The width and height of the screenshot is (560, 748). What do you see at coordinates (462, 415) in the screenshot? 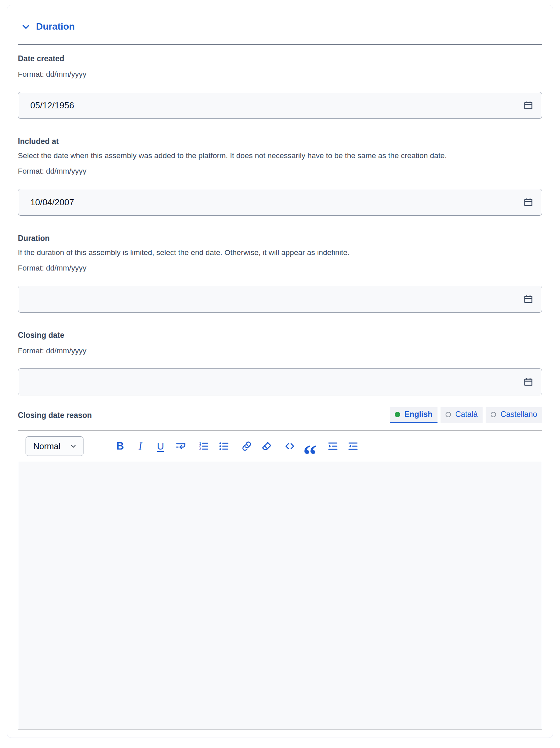
I see `language-tab-catala: Català` at bounding box center [462, 415].